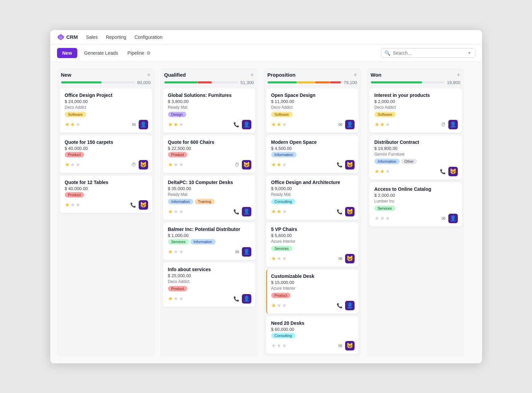 This screenshot has height=393, width=532. Describe the element at coordinates (106, 111) in the screenshot. I see `table-row: Office Design Project$ 24,000.00Deco Add…` at that location.